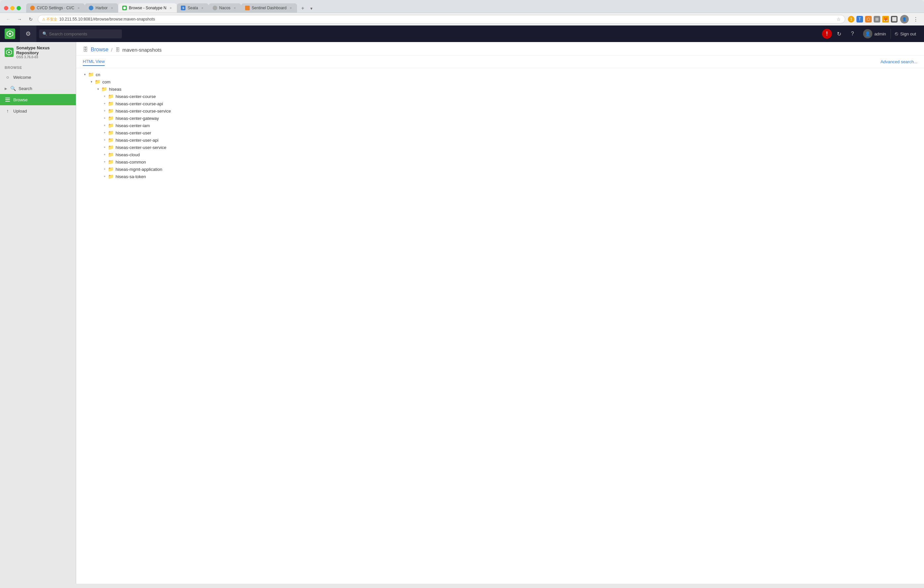 This screenshot has width=924, height=588. What do you see at coordinates (225, 8) in the screenshot?
I see `browser-tab-nacos: Nacos ×` at bounding box center [225, 8].